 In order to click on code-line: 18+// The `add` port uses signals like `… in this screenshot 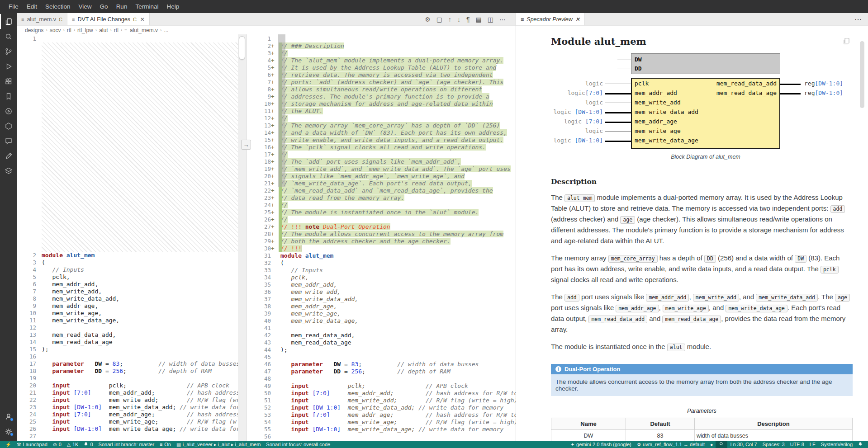, I will do `click(381, 162)`.